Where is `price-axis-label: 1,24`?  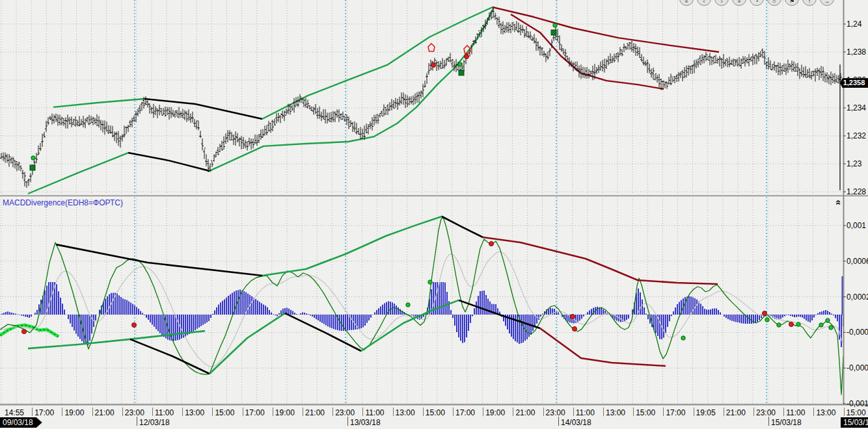 price-axis-label: 1,24 is located at coordinates (854, 24).